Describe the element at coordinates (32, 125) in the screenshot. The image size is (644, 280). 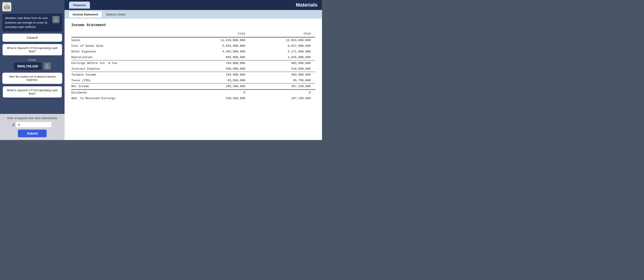
I see `input-row: $` at that location.